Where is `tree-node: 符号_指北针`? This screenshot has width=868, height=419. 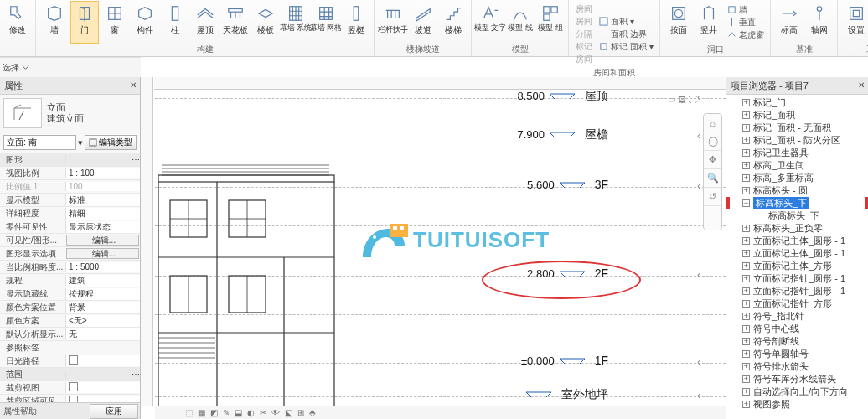
tree-node: 符号_指北针 is located at coordinates (798, 317).